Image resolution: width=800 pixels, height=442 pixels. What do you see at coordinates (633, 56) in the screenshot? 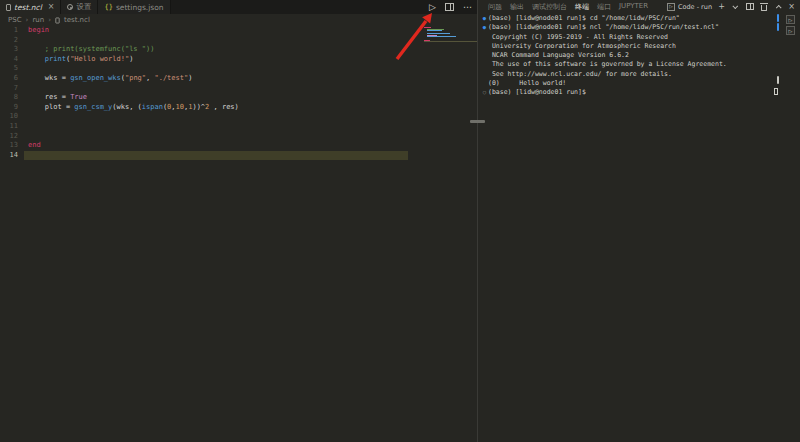
I see `terminal-text: NCAR Command Language Version 6.6.2` at bounding box center [633, 56].